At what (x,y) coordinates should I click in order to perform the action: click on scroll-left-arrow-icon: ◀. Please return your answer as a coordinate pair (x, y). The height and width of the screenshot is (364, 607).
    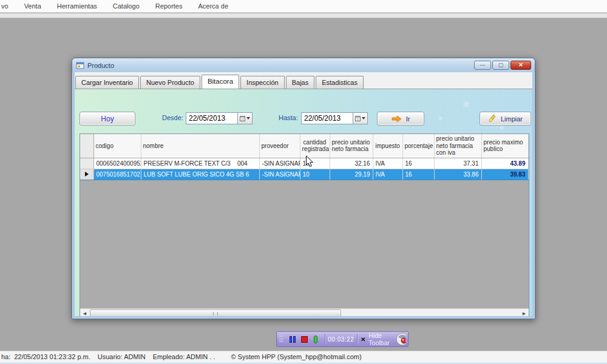
    Looking at the image, I should click on (85, 313).